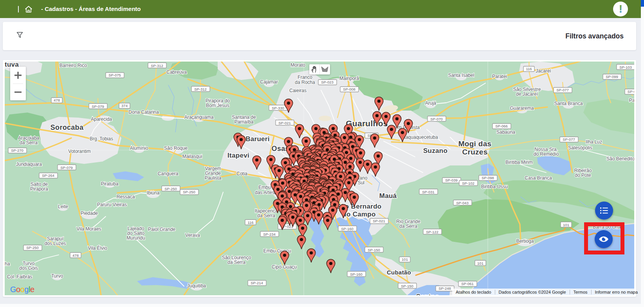 This screenshot has height=307, width=644. Describe the element at coordinates (500, 76) in the screenshot. I see `svg-text: Paratei` at that location.